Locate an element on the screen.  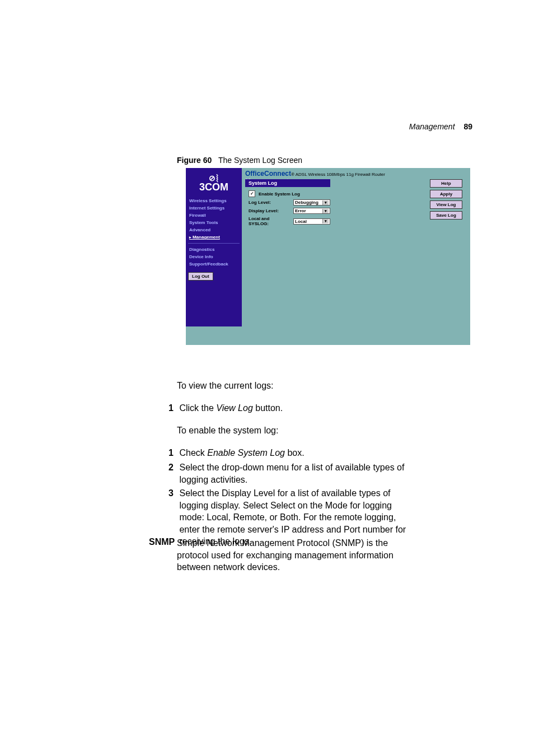
sidebar-item-wireless: Wireless Settings is located at coordinates (214, 200).